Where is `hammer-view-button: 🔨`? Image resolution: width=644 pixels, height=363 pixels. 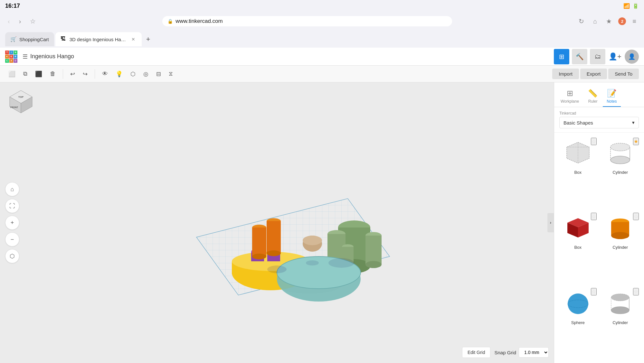
hammer-view-button: 🔨 is located at coordinates (580, 57).